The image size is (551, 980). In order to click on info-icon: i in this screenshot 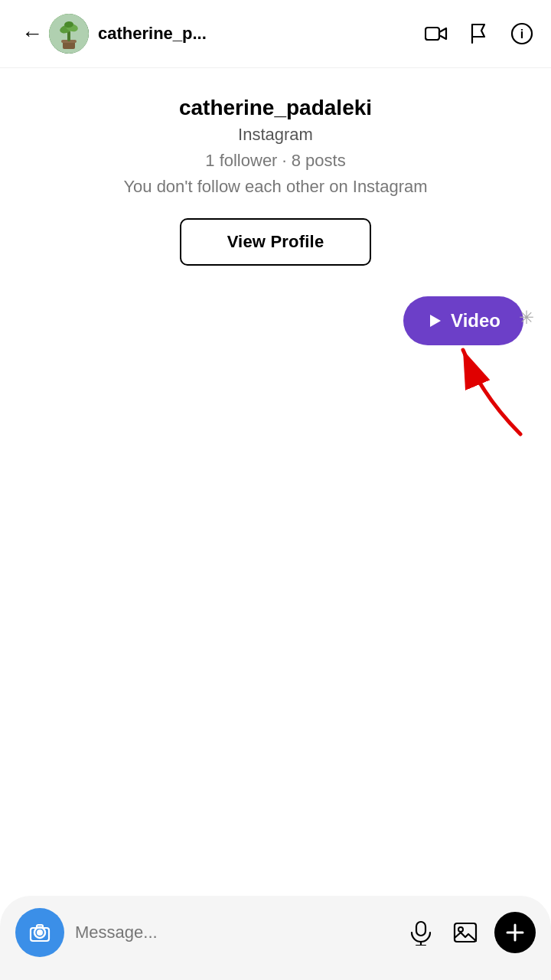, I will do `click(522, 34)`.